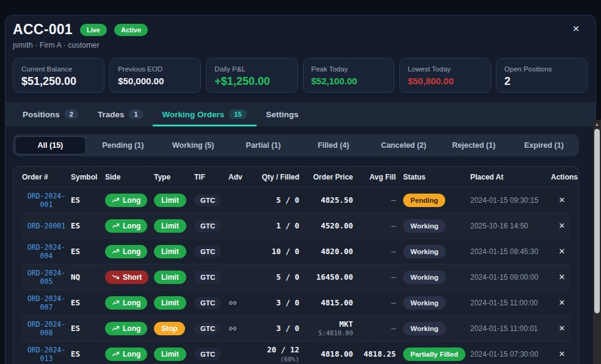 The image size is (601, 364). What do you see at coordinates (511, 252) in the screenshot?
I see `placed-at-cell: 2024-01-15 08:45:30` at bounding box center [511, 252].